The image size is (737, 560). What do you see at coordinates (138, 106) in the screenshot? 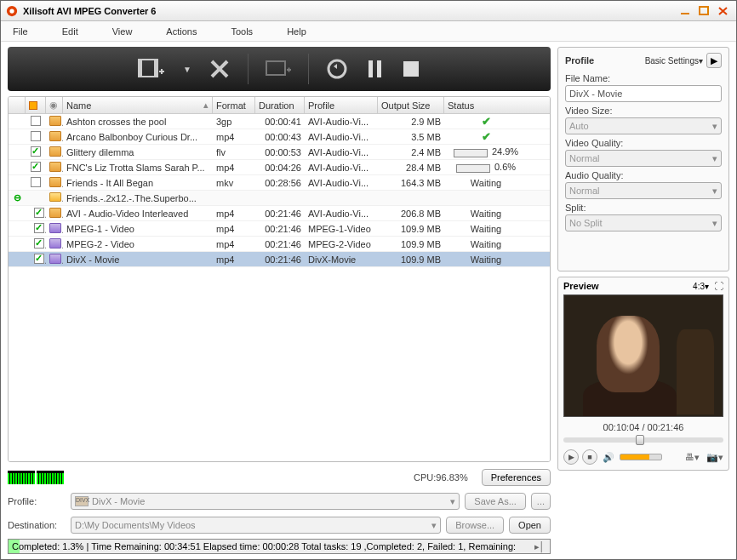
I see `col-name: Name▴` at bounding box center [138, 106].